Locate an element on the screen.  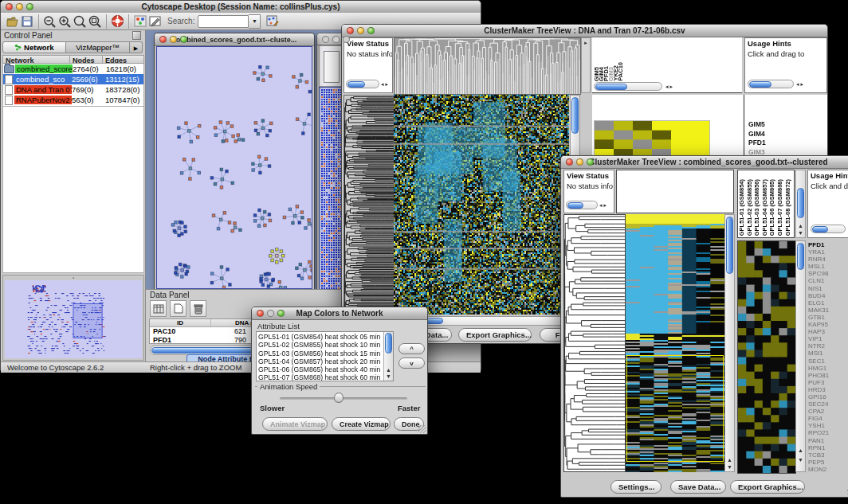
tv1-heatmap-canvas is located at coordinates (481, 205).